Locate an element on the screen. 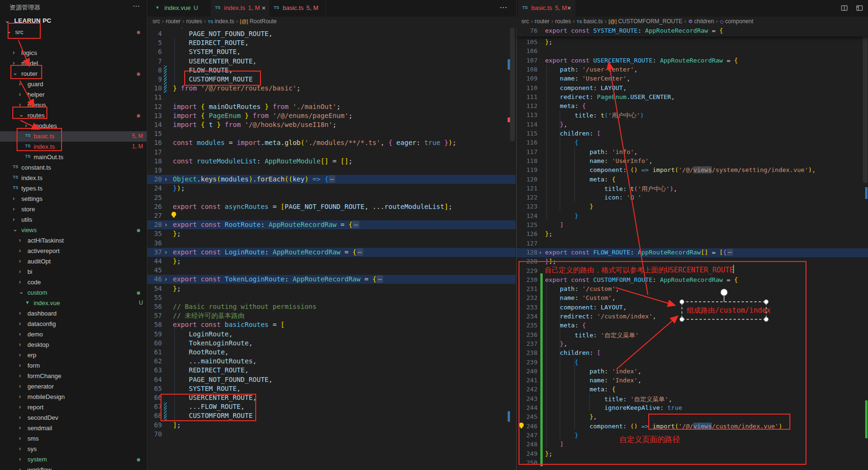 This screenshot has height=470, width=868. breadcrumb-item-src: src is located at coordinates (525, 21).